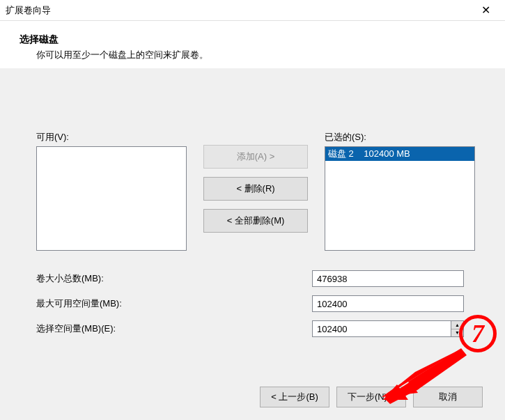  Describe the element at coordinates (448, 397) in the screenshot. I see `cancel-button: 取消` at that location.